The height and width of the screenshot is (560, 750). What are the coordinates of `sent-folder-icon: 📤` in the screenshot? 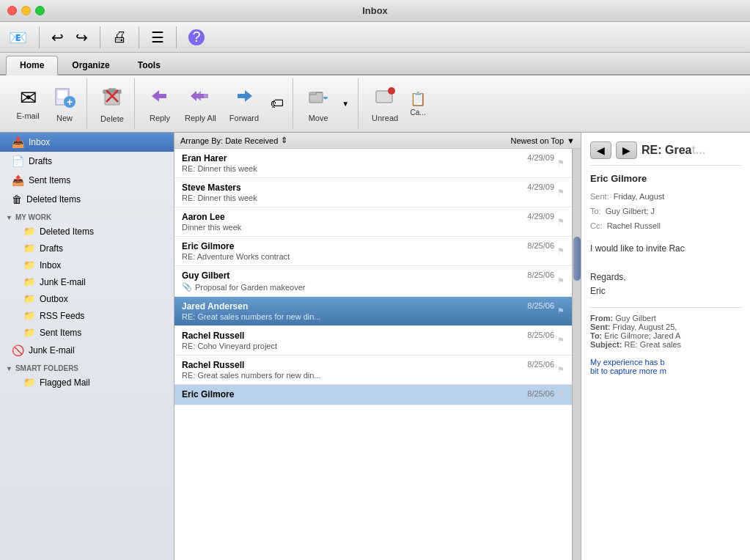 It's located at (18, 180).